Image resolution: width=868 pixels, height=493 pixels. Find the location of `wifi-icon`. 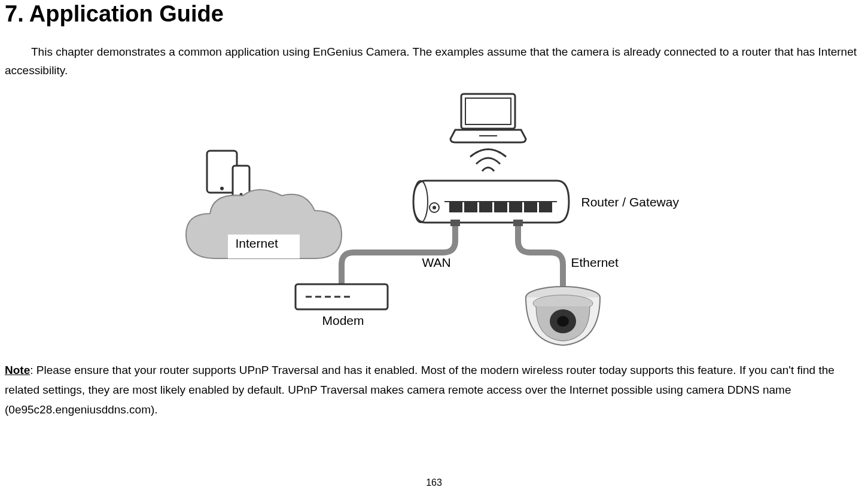

wifi-icon is located at coordinates (488, 162).